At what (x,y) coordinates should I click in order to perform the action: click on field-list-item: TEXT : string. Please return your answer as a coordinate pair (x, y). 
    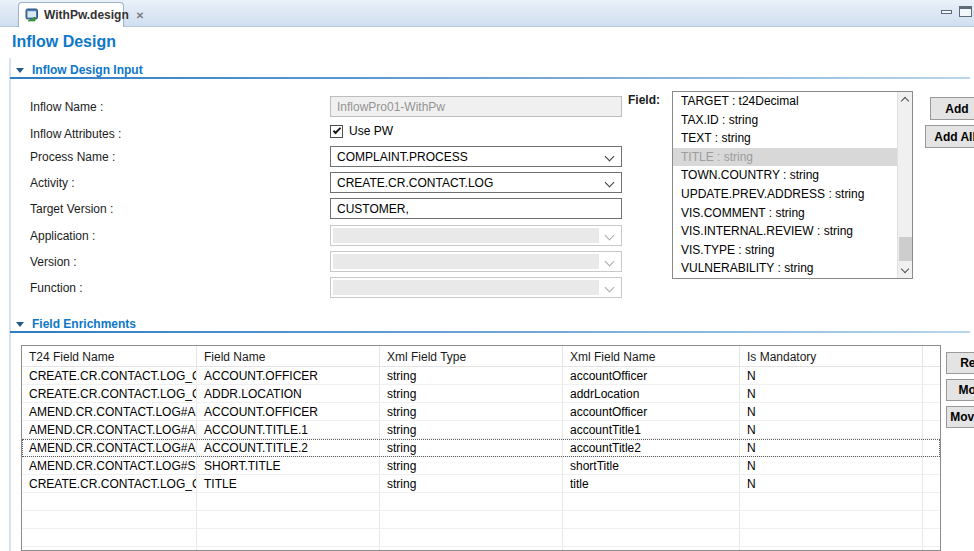
    Looking at the image, I should click on (785, 138).